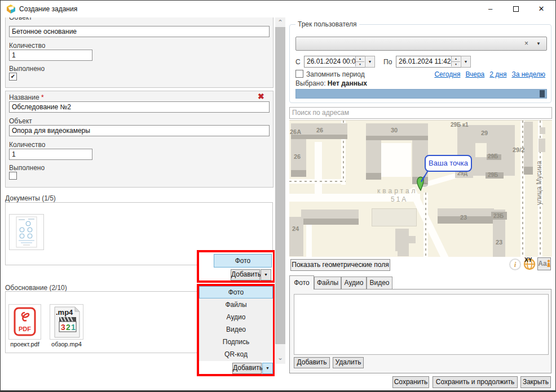  Describe the element at coordinates (515, 9) in the screenshot. I see `maximize-button` at that location.